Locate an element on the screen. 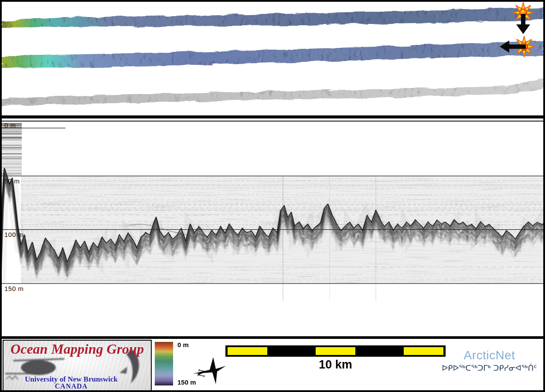 The height and width of the screenshot is (392, 545). colorbar-speckle is located at coordinates (164, 364).